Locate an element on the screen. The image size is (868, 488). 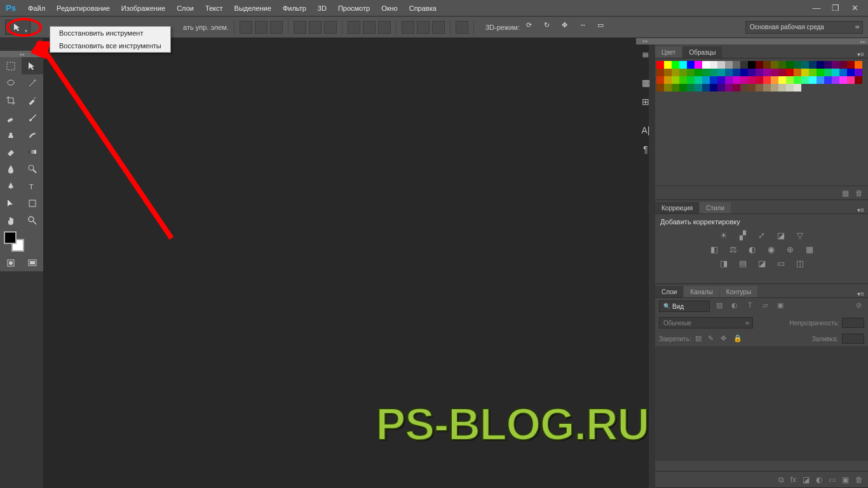
delete-layer-icon: 🗑 is located at coordinates (859, 480).